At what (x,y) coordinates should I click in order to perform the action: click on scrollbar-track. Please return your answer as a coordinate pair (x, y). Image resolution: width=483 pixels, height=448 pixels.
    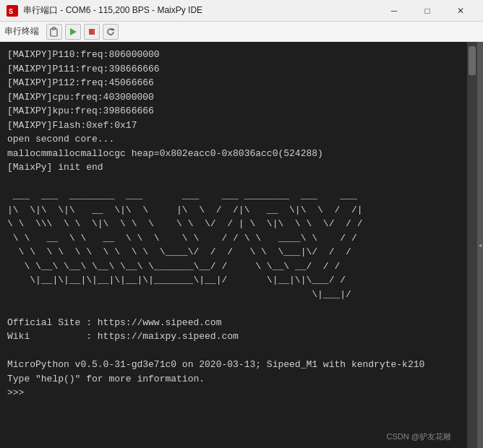
    Looking at the image, I should click on (472, 245).